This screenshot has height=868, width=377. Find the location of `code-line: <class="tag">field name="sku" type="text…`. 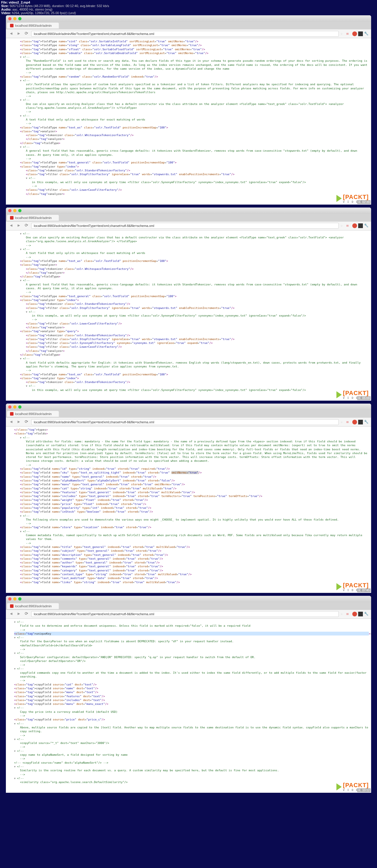

code-line: <class="tag">field name="sku" type="text… is located at coordinates (188, 472).